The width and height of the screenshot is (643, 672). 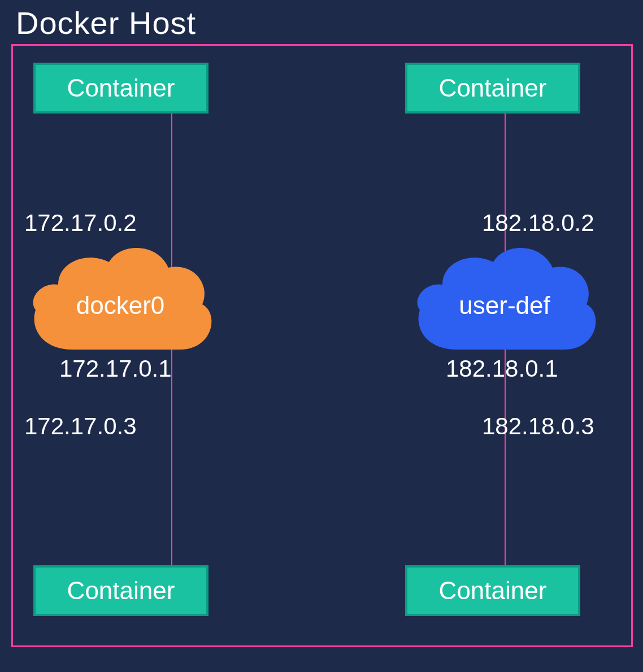 What do you see at coordinates (80, 426) in the screenshot?
I see `ip-left-bottom: 172.17.0.3` at bounding box center [80, 426].